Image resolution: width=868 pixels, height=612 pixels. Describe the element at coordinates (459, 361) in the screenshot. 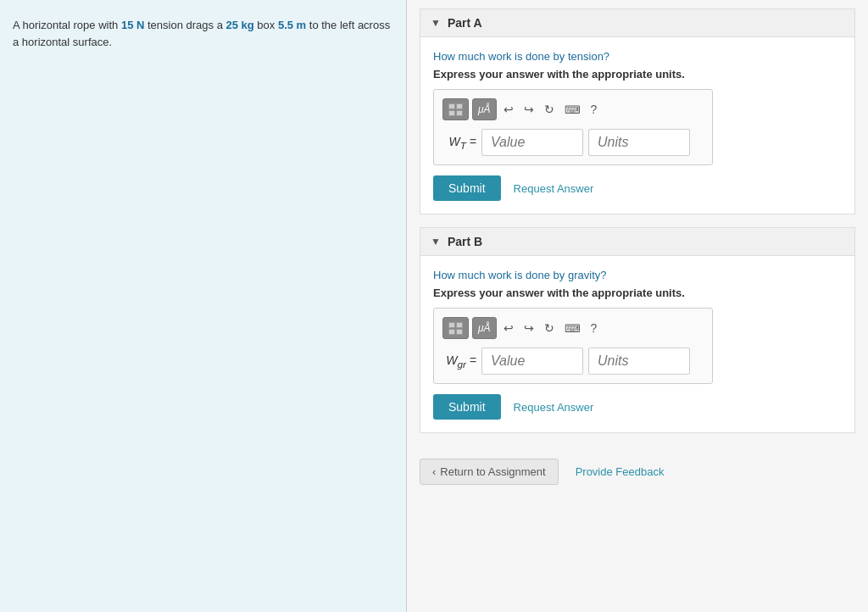

I see `part-b-var-label: Wgr =` at that location.